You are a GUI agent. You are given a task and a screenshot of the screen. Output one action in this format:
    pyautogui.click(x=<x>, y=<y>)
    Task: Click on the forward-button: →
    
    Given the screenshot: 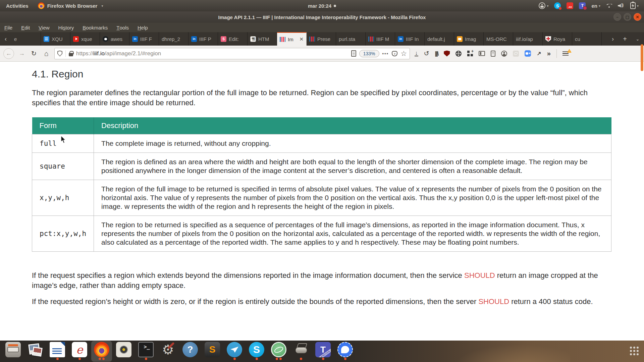 What is the action you would take?
    pyautogui.click(x=22, y=54)
    